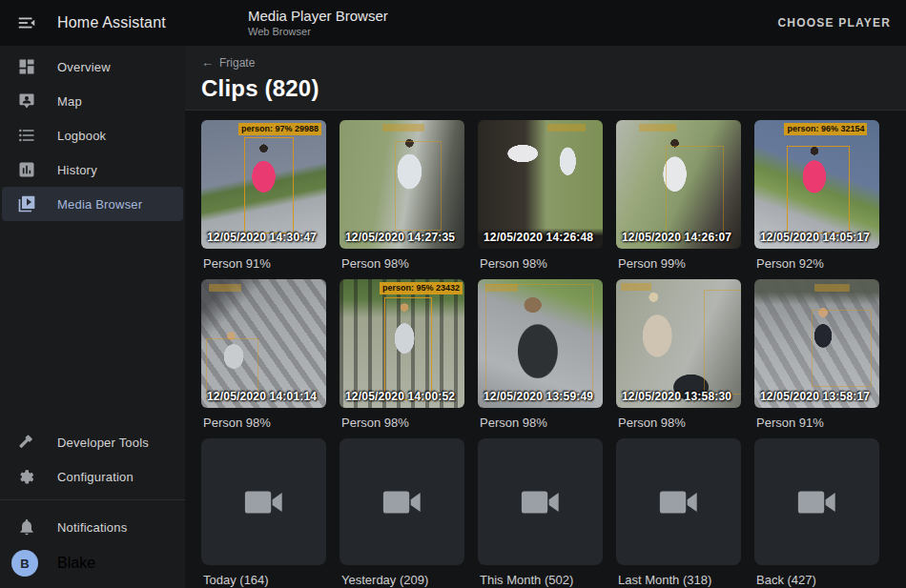  Describe the element at coordinates (677, 237) in the screenshot. I see `clip-timestamp: 12/05/2020 14:26:07` at that location.